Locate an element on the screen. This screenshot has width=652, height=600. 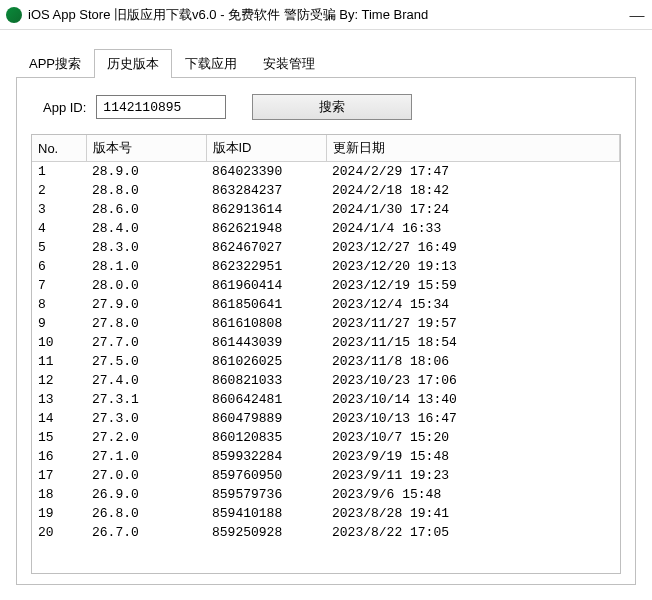
table-row: 1727.0.08597609502023/9/11 19:23 is located at coordinates (326, 476).